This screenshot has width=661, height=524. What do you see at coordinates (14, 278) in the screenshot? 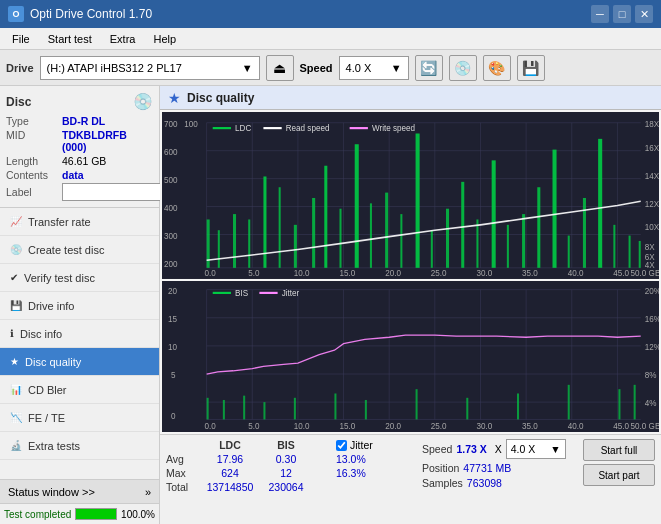
I see `nav-icon: ✔` at bounding box center [14, 278].